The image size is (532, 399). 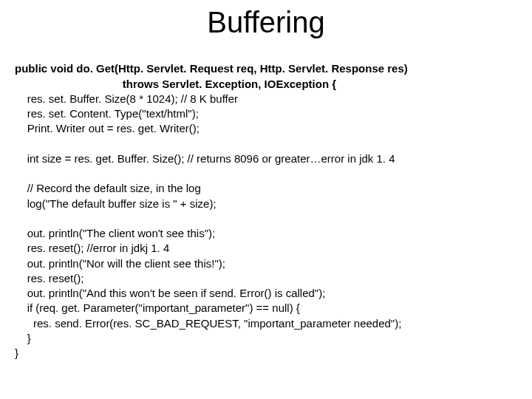 I want to click on code-line: int size = res. get. Buffer. Size(); // …, so click(x=205, y=158).